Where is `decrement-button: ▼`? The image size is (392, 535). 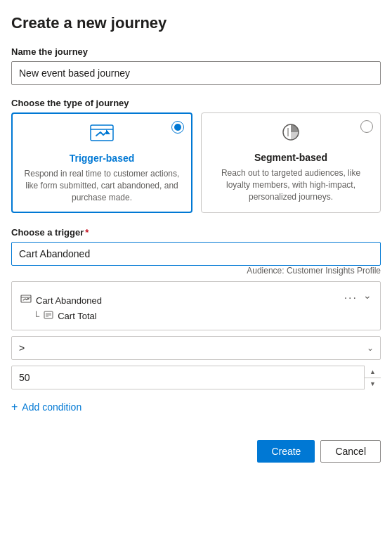
decrement-button: ▼ is located at coordinates (372, 384).